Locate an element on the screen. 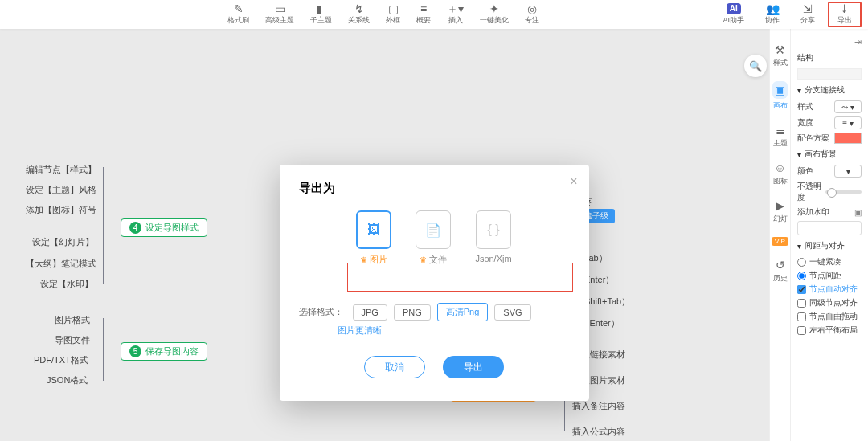 This screenshot has height=441, width=868. close-button: × is located at coordinates (574, 182).